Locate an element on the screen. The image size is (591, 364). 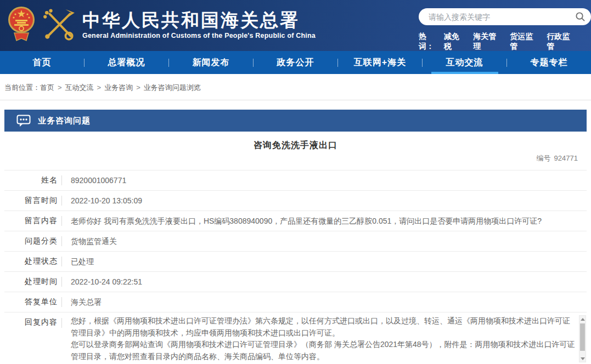
nav-item-interaction: 互动交流 is located at coordinates (464, 62).